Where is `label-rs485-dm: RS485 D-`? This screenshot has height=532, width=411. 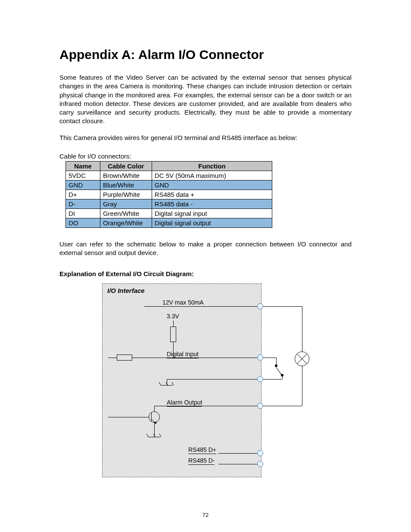 label-rs485-dm: RS485 D- is located at coordinates (202, 461).